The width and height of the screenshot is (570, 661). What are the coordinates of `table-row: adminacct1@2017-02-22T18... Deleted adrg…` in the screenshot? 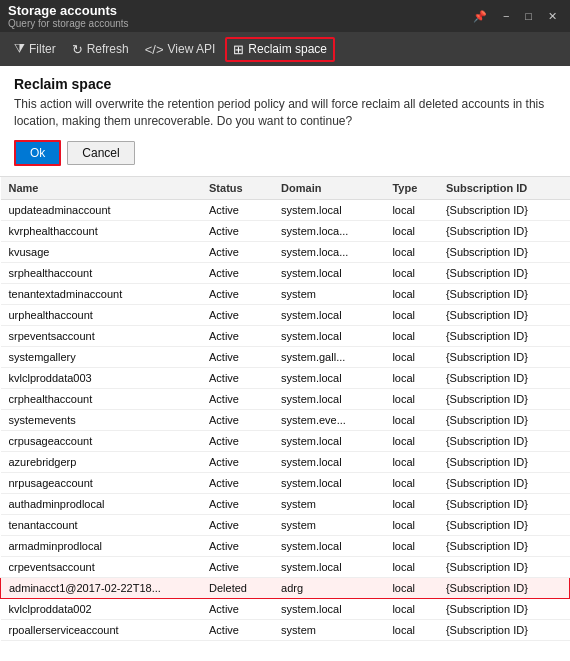 It's located at (286, 588).